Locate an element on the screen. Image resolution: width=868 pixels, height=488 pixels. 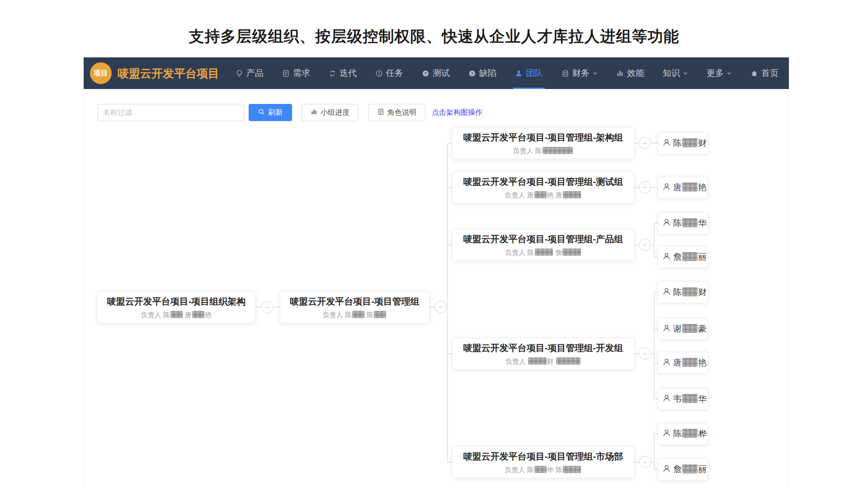
page-heading: 支持多层级组织、按层级控制权限、快速从企业人才库拉人进组等功能 is located at coordinates (434, 37).